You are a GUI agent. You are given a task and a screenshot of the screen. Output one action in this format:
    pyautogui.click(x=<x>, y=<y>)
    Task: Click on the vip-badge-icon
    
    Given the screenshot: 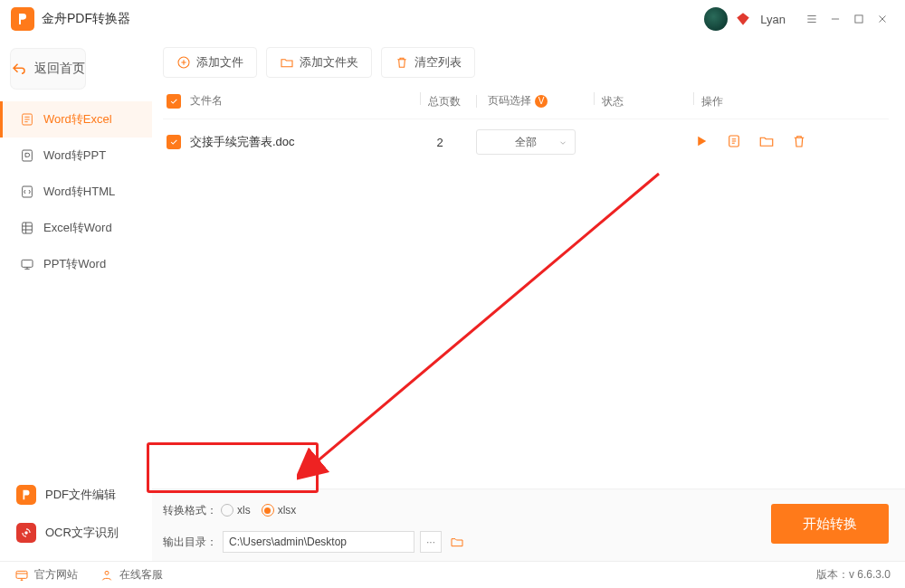 What is the action you would take?
    pyautogui.click(x=743, y=19)
    